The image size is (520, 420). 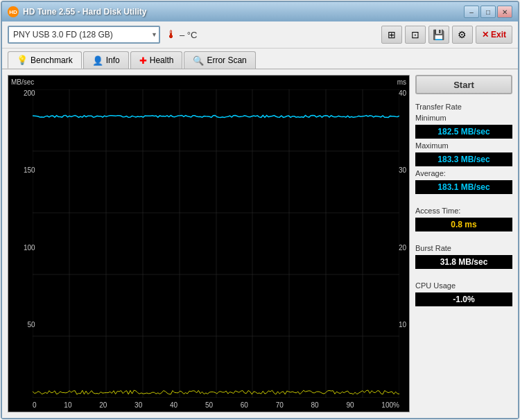 I want to click on copy-btn-1: ⊞, so click(x=392, y=35).